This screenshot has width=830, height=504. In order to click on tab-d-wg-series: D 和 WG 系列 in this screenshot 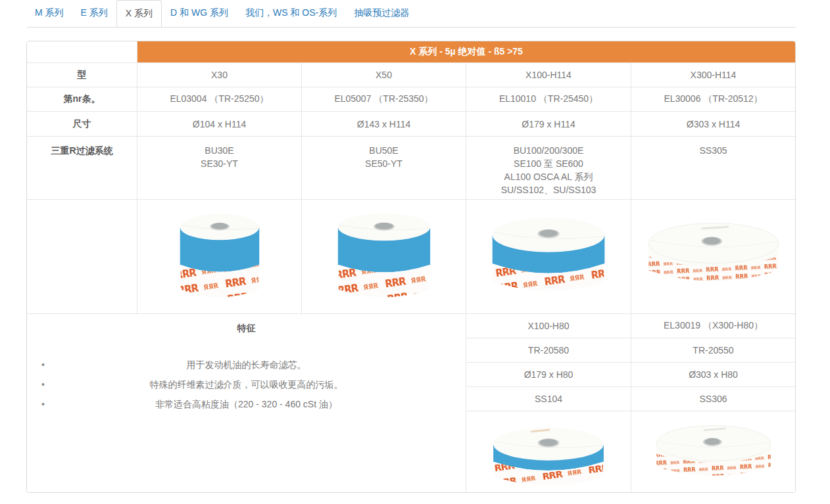, I will do `click(199, 14)`.